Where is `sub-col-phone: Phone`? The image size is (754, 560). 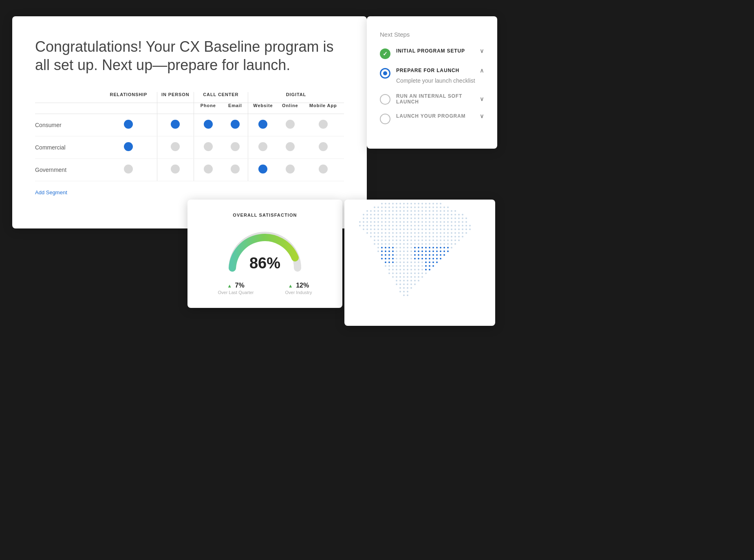
sub-col-phone: Phone is located at coordinates (208, 108).